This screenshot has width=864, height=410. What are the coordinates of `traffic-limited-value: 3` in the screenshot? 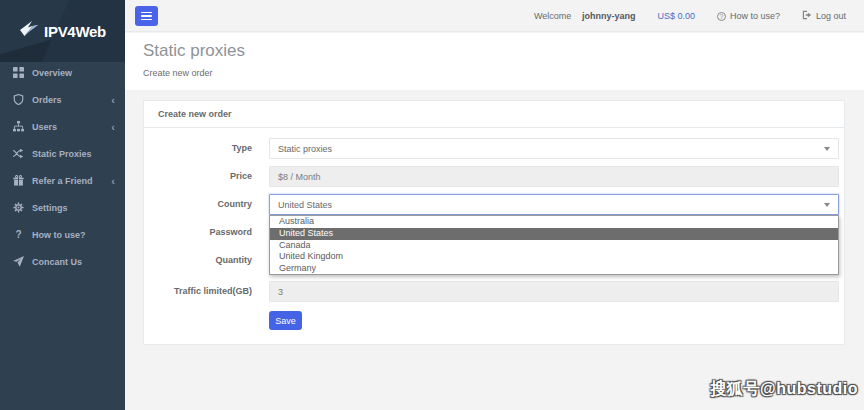 It's located at (280, 292).